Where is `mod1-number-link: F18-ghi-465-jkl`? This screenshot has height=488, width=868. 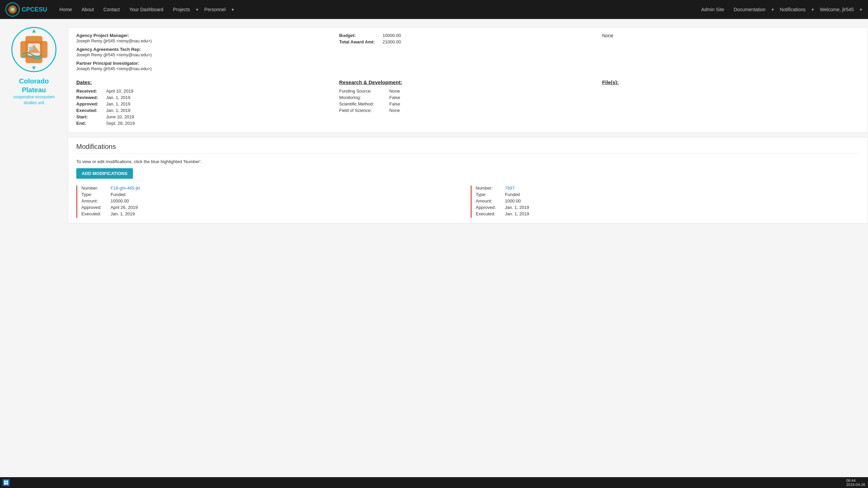
mod1-number-link: F18-ghi-465-jkl is located at coordinates (125, 188).